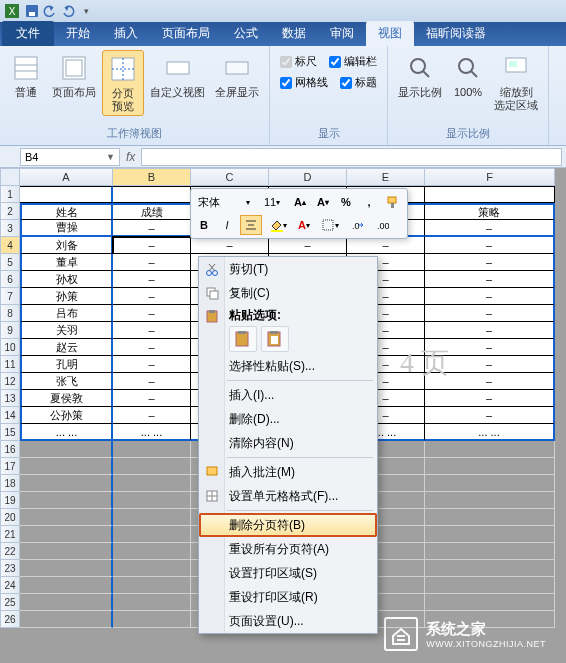 The width and height of the screenshot is (566, 663). I want to click on cell-A4: 刘备, so click(66, 246).